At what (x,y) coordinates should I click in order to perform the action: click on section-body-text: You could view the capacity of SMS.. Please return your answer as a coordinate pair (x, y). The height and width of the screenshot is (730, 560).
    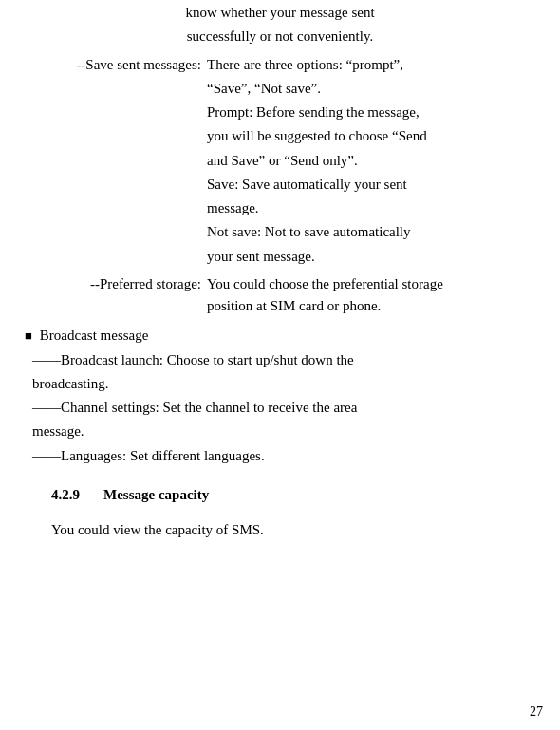
    Looking at the image, I should click on (158, 530).